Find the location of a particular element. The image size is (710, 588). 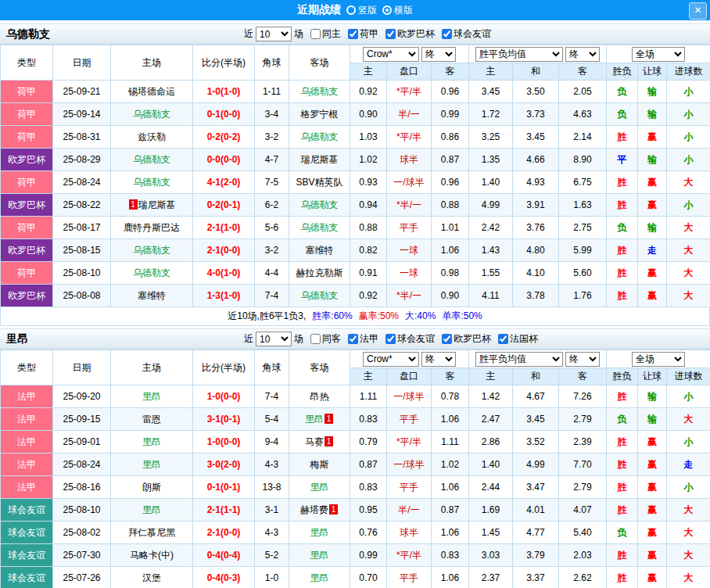

filter-checkbox-0: 同客 is located at coordinates (325, 339).